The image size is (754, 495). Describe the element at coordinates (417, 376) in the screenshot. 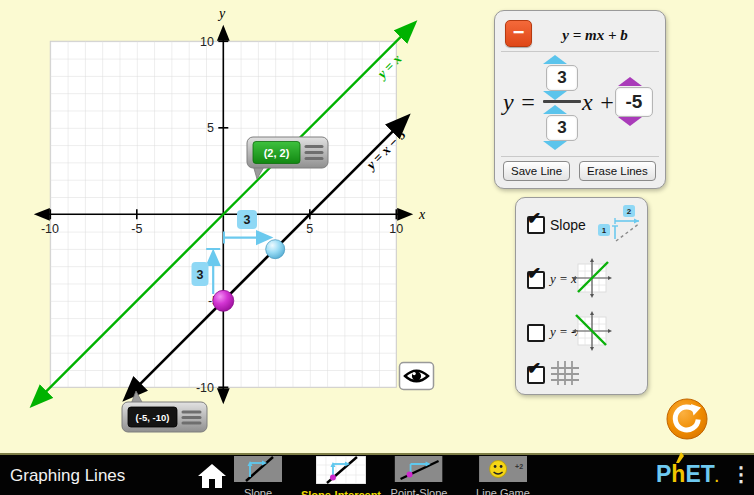

I see `hide-lines-button` at that location.